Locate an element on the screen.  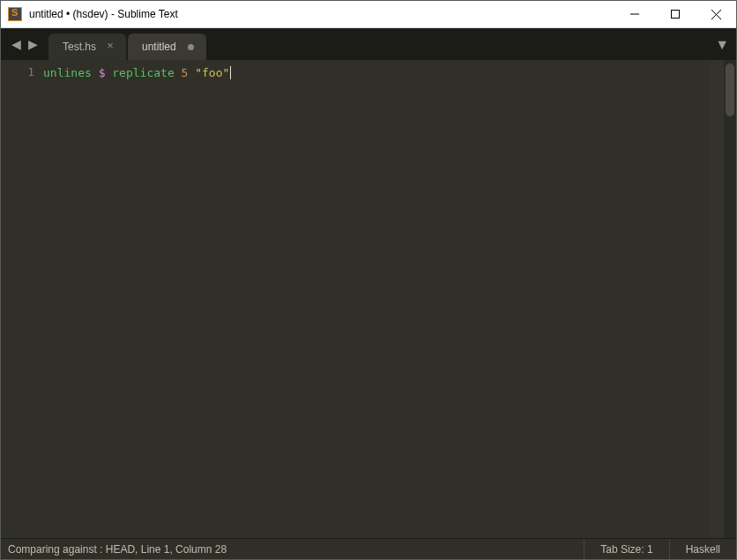
token-string: "foo" is located at coordinates (212, 72).